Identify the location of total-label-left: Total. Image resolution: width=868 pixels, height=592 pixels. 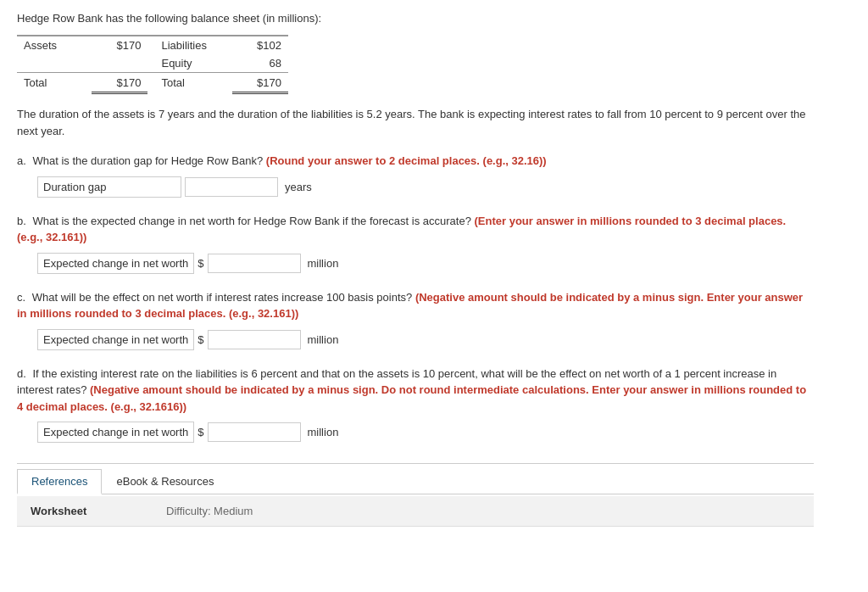
(54, 83).